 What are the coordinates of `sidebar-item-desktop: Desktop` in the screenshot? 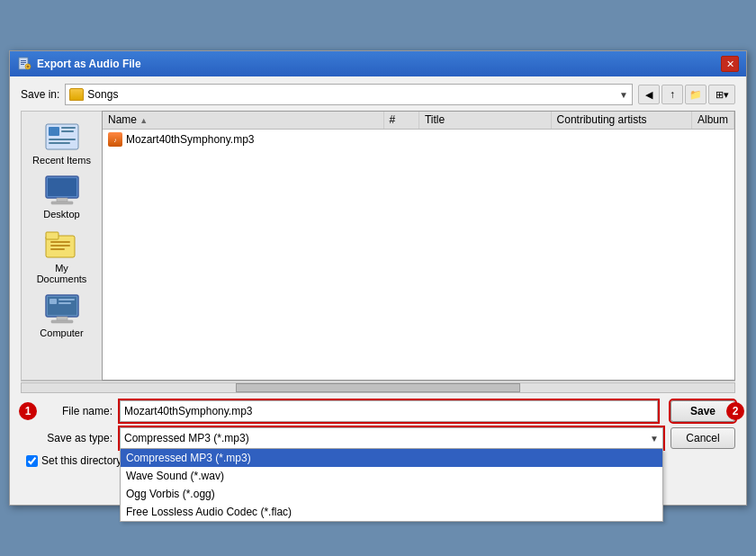 It's located at (62, 197).